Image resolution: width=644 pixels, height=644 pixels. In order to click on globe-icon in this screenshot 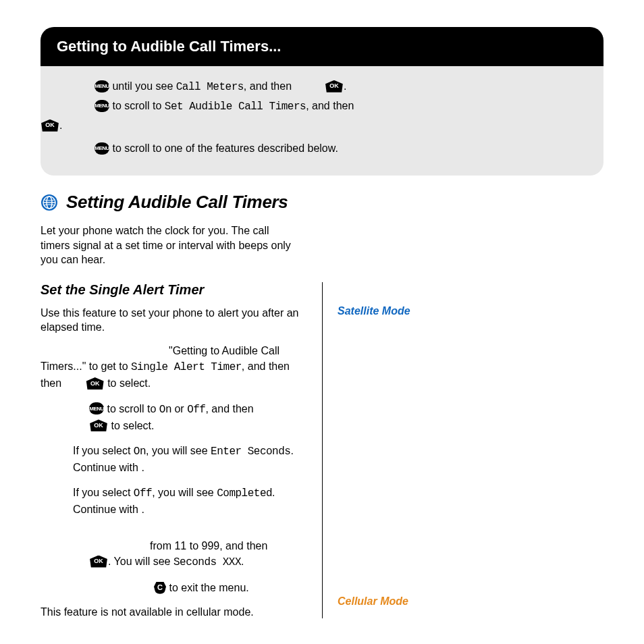, I will do `click(49, 203)`.